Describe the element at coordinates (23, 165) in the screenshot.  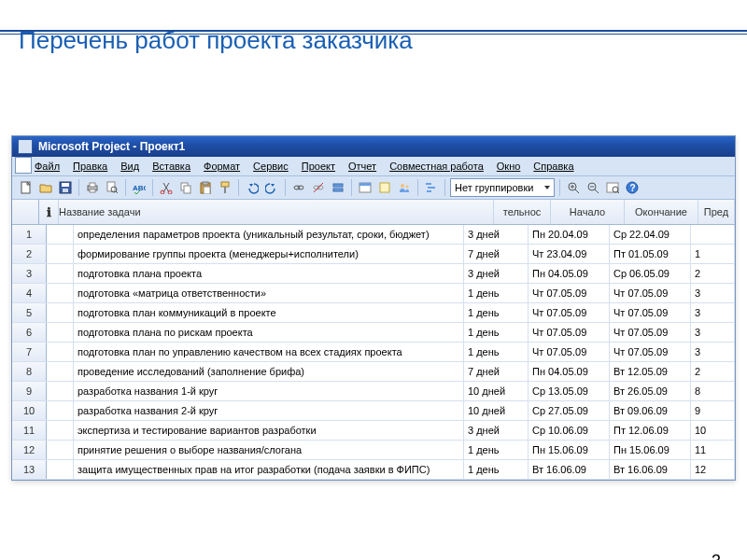
I see `project-icon` at that location.